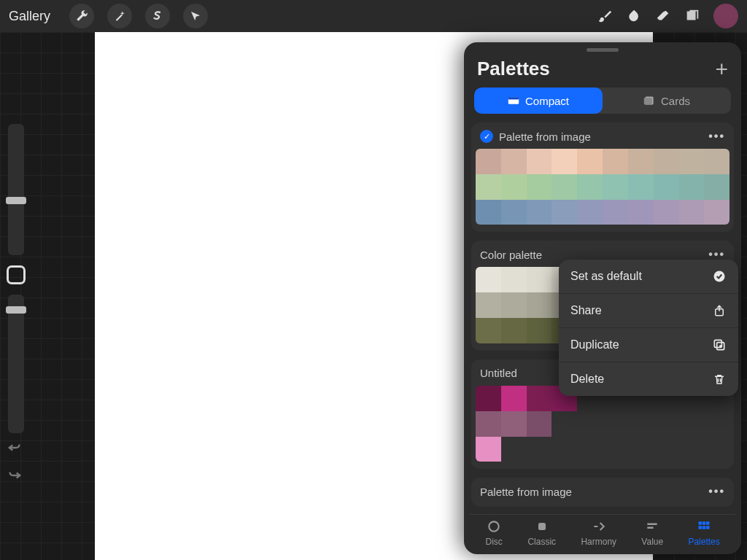 The width and height of the screenshot is (747, 560). I want to click on selection-button, so click(158, 16).